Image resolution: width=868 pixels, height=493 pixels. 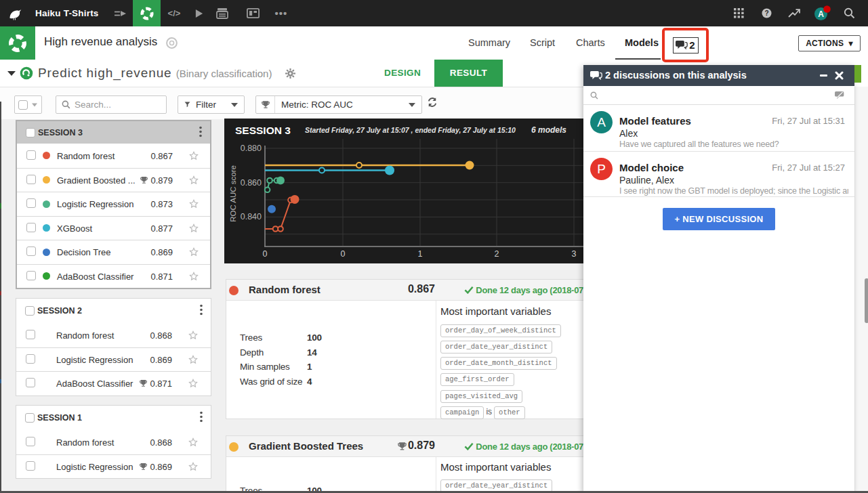 I want to click on svg-text: 1, so click(x=420, y=254).